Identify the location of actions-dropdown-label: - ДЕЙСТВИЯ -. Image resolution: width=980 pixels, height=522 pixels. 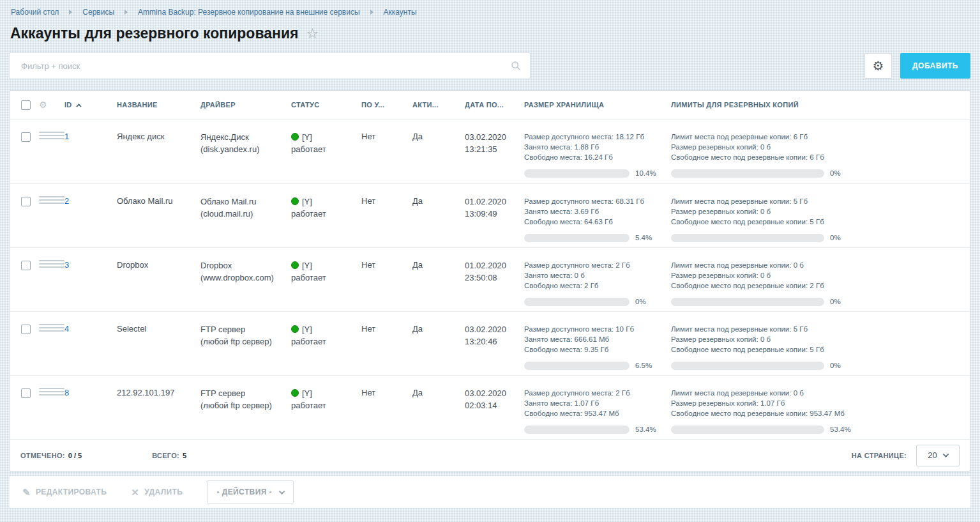
(245, 492).